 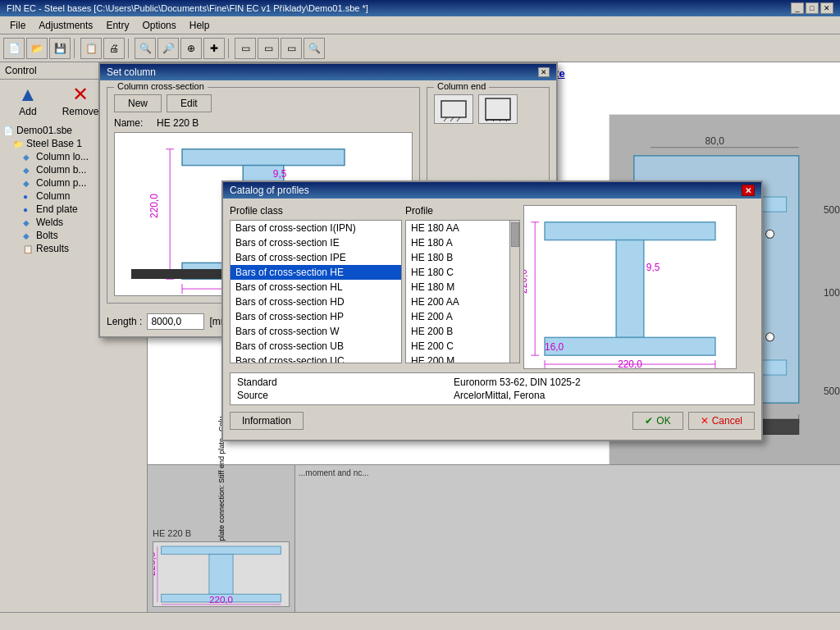 What do you see at coordinates (316, 287) in the screenshot?
I see `class-item-hl: Bars of cross-section HL` at bounding box center [316, 287].